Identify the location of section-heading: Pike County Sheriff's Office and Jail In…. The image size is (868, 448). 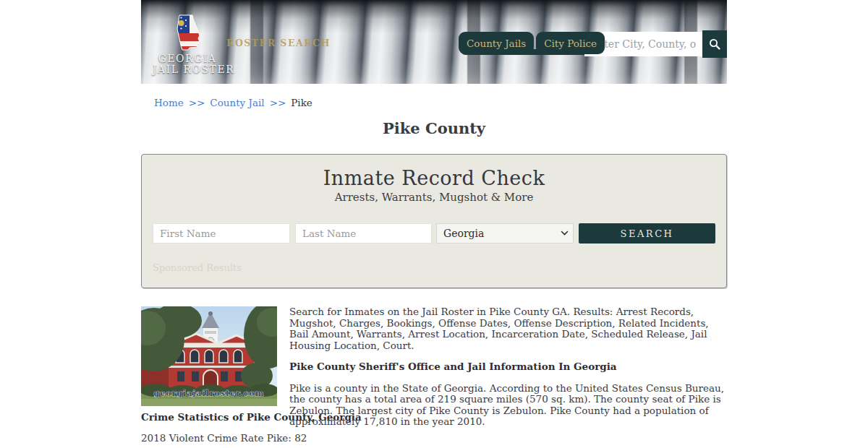
(508, 367).